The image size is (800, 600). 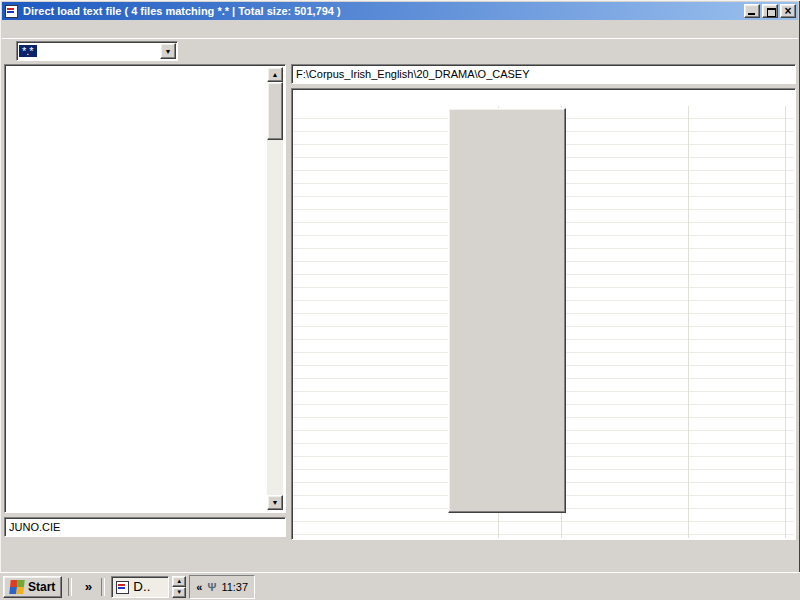 I want to click on path-bar: F:\Corpus_Irish_English\20_DRAMA\O_CASEY, so click(x=544, y=74).